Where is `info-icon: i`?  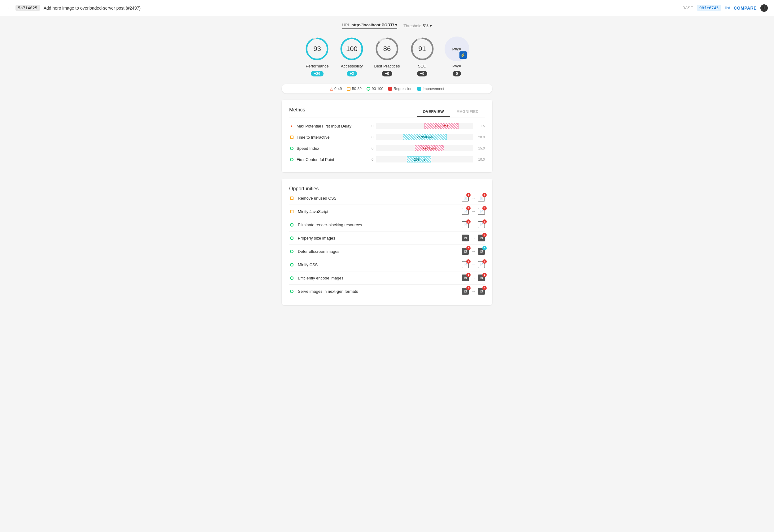 info-icon: i is located at coordinates (764, 8).